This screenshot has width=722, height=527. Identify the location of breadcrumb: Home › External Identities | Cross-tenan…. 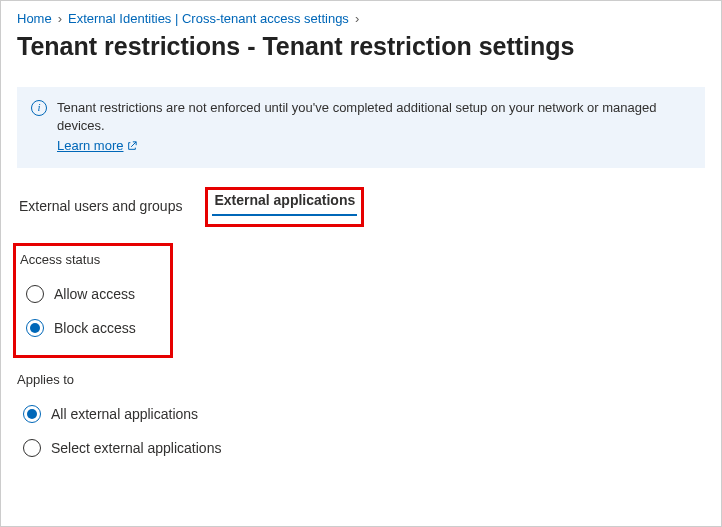
(361, 18).